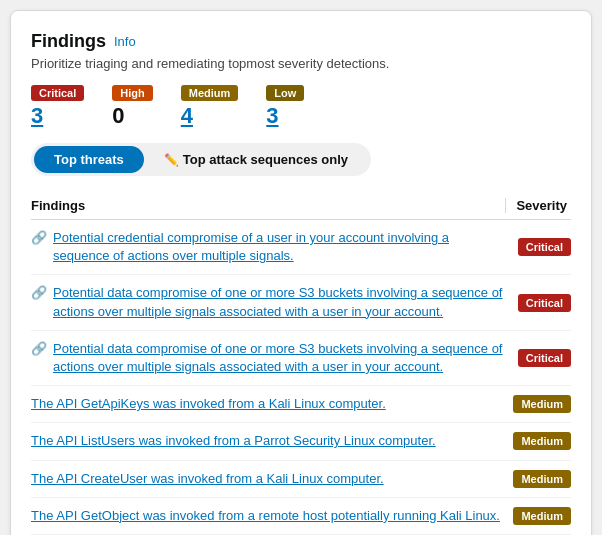 This screenshot has height=535, width=602. I want to click on severity-badge-medium: Medium, so click(210, 93).